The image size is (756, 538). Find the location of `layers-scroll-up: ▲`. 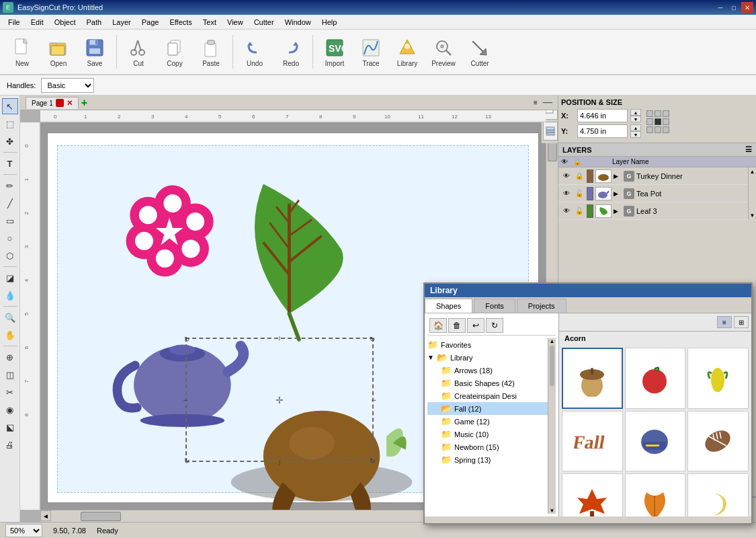

layers-scroll-up: ▲ is located at coordinates (753, 172).